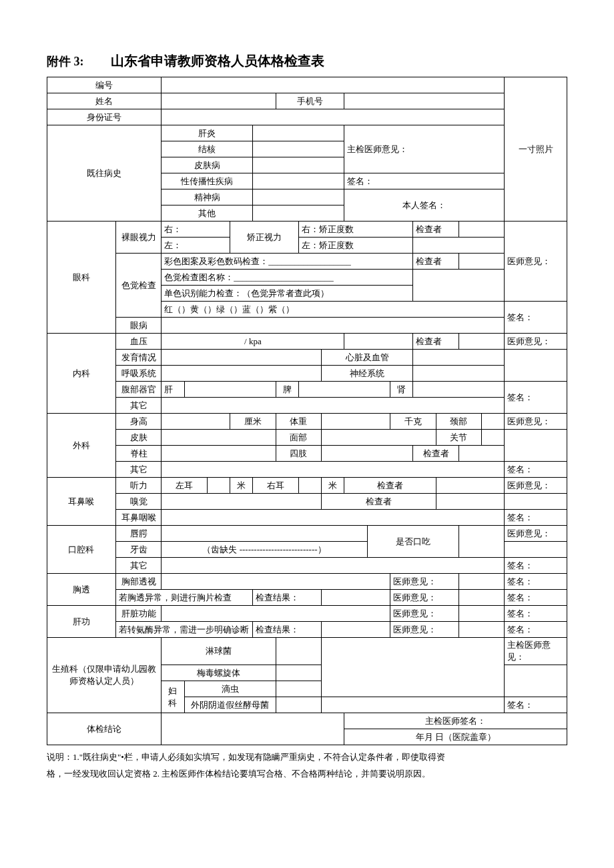 This screenshot has height=868, width=614. I want to click on hist-ganyan: 肝炎, so click(207, 133).